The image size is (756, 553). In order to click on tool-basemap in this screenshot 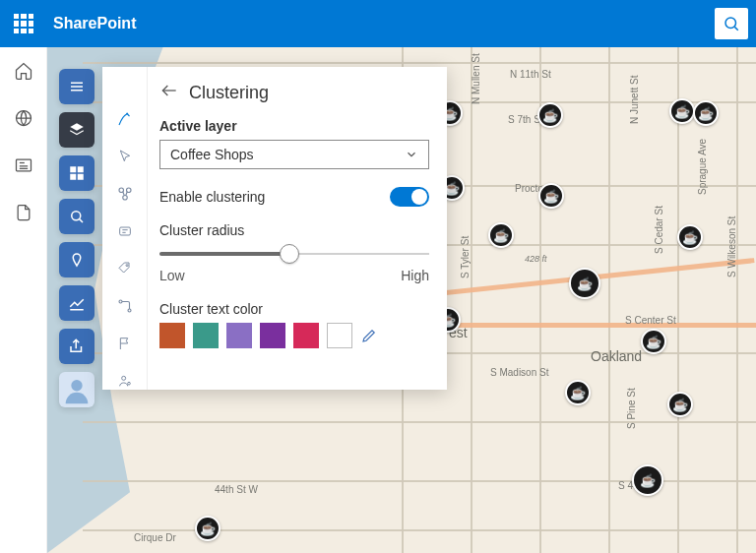, I will do `click(77, 173)`.